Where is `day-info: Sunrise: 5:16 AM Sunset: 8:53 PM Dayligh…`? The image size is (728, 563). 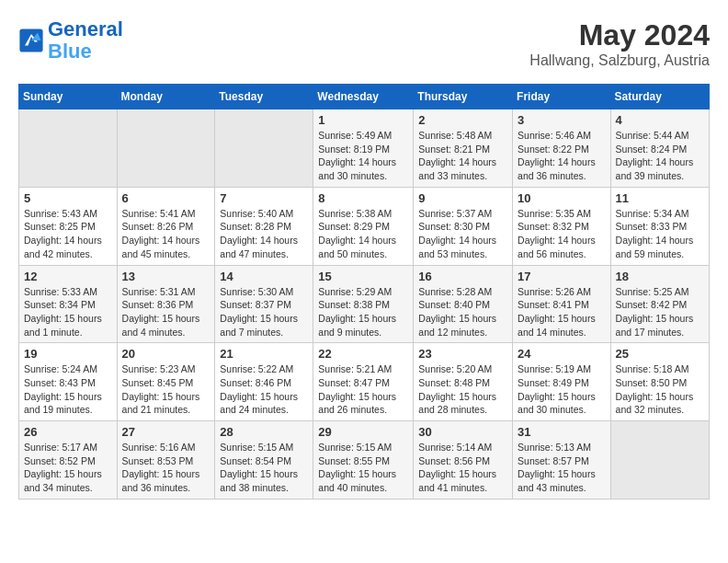 day-info: Sunrise: 5:16 AM Sunset: 8:53 PM Dayligh… is located at coordinates (166, 467).